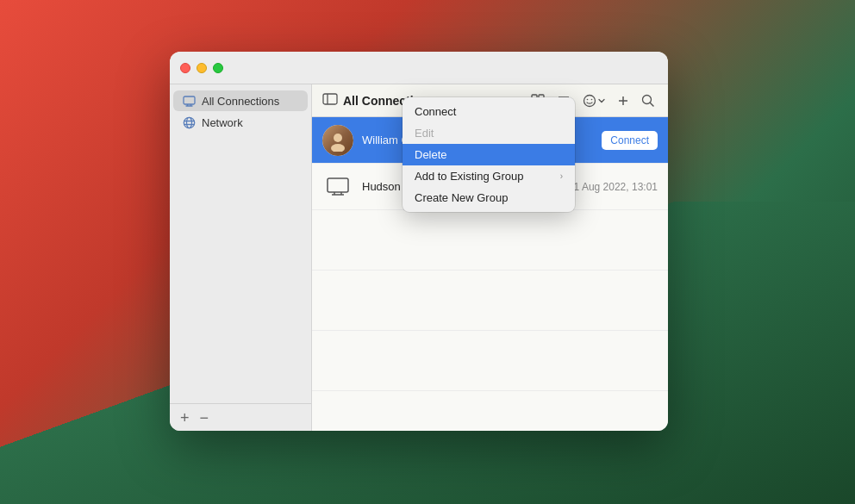 This screenshot has height=504, width=855. I want to click on globe-icon, so click(189, 122).